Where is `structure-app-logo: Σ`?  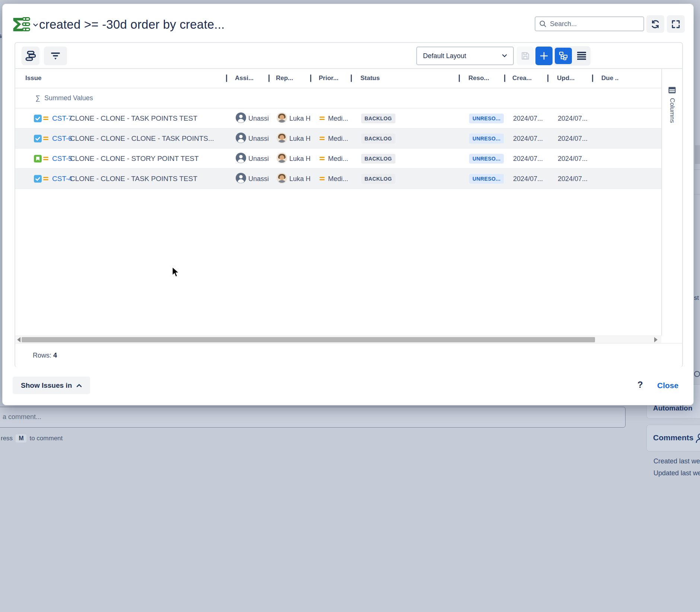
structure-app-logo: Σ is located at coordinates (22, 25).